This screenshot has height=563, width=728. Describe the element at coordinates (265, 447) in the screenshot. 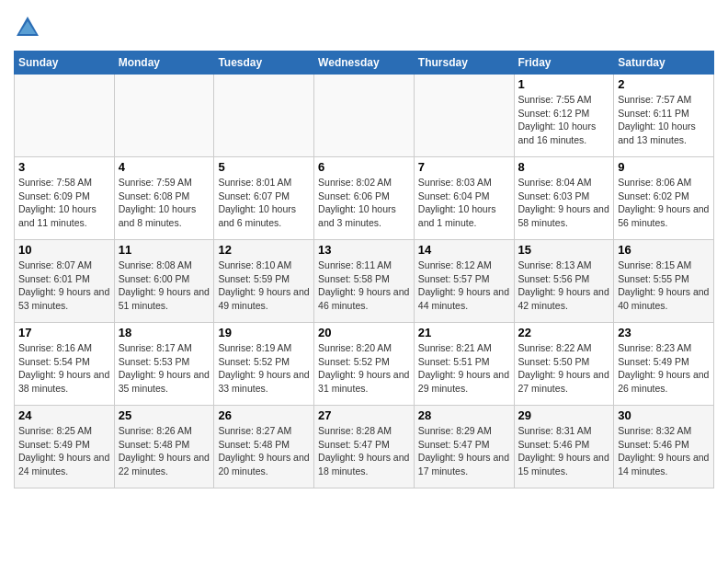

I see `calendar-cell: 26Sunrise: 8:27 AM Sunset: 5:48 PM Dayli…` at that location.